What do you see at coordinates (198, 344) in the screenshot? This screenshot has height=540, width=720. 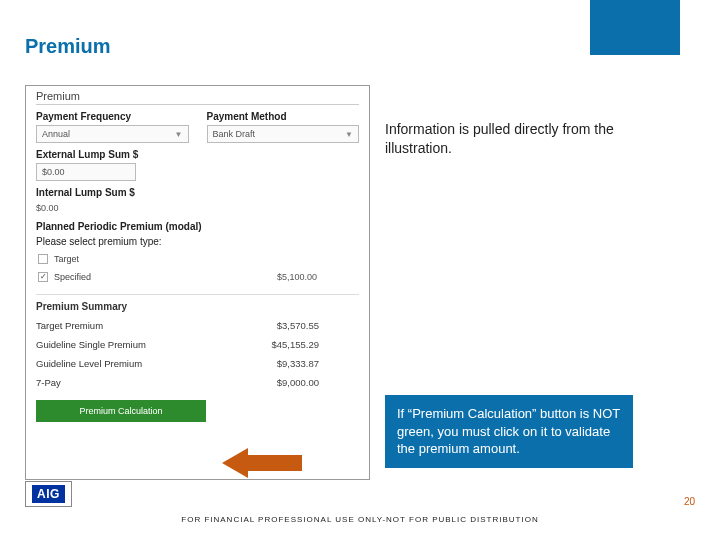 I see `guideline-single-row: Guideline Single Premium $45,155.29` at bounding box center [198, 344].